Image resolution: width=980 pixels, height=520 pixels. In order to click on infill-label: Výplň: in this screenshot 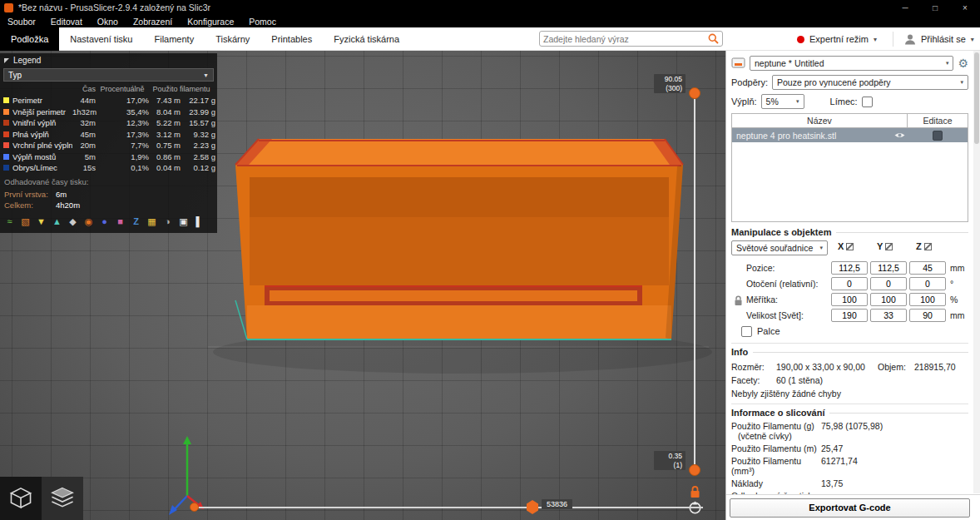, I will do `click(744, 102)`.